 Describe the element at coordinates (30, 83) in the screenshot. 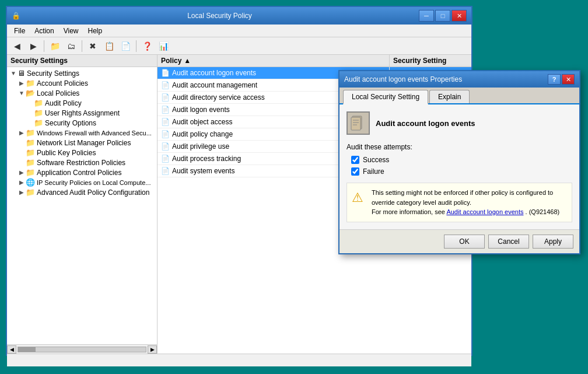

I see `folder-icon-1: 📁` at that location.